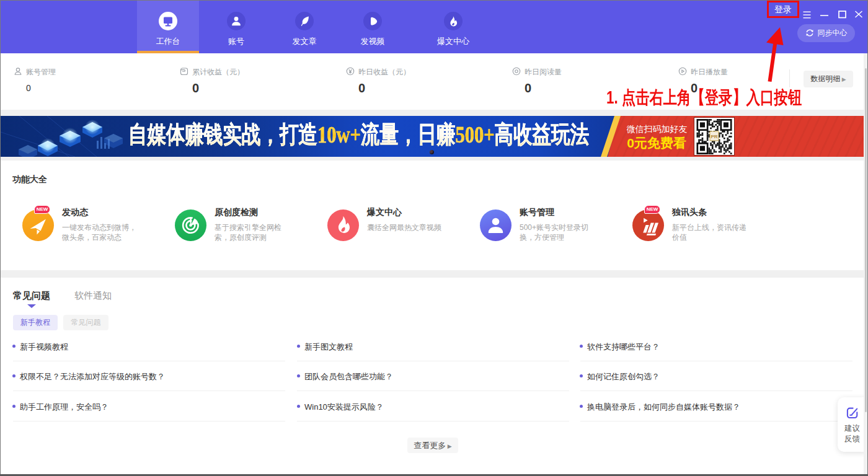 This screenshot has width=868, height=476. I want to click on svg-text: PR, so click(714, 136).